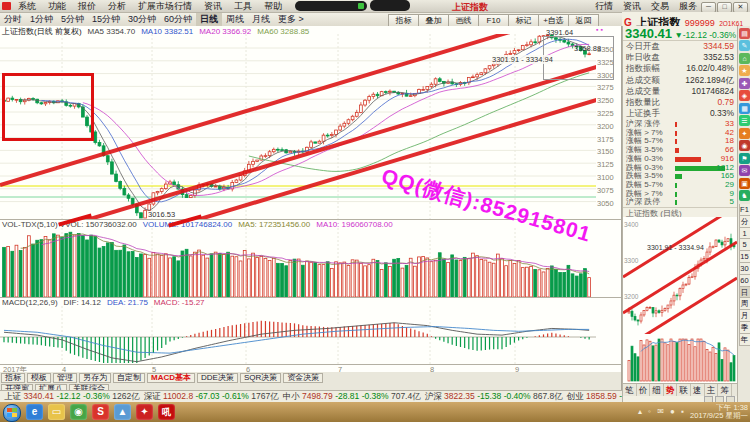 Image resolution: width=750 pixels, height=422 pixels. Describe the element at coordinates (744, 293) in the screenshot. I see `strip-period-日: 日` at that location.